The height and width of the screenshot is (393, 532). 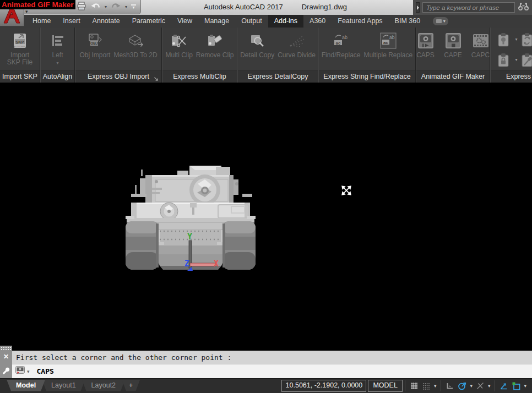 I want to click on command-window-grip, so click(x=6, y=348).